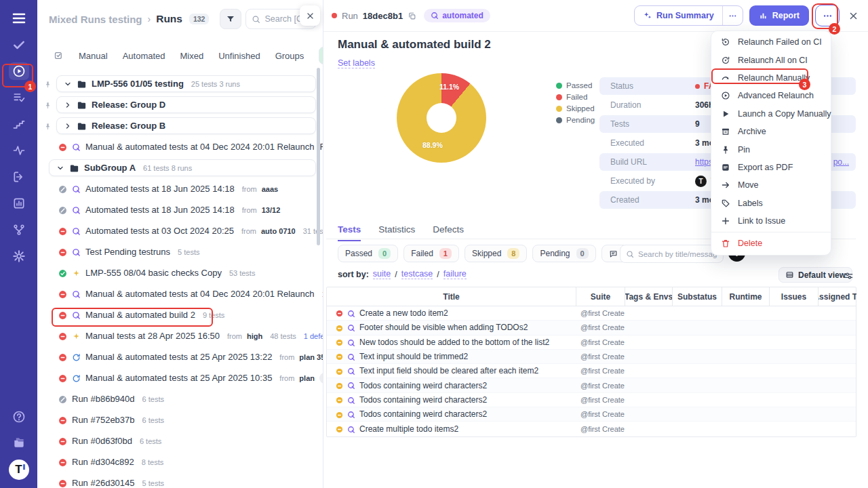 The width and height of the screenshot is (868, 488). Describe the element at coordinates (140, 314) in the screenshot. I see `run-title-link: Manual & automated build 2` at that location.